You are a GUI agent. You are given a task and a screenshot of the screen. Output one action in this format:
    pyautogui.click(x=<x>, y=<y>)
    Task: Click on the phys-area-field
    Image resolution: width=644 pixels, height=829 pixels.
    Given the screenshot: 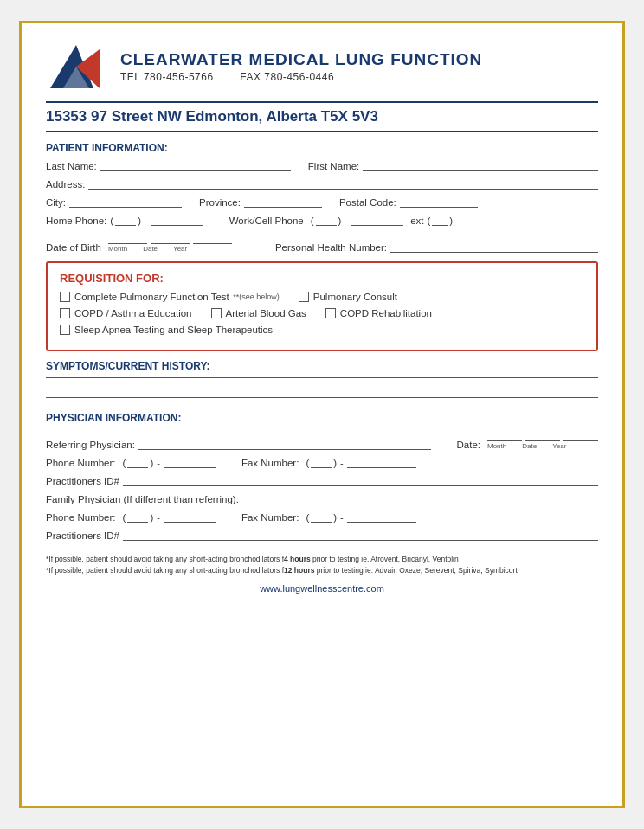 What is the action you would take?
    pyautogui.click(x=138, y=462)
    